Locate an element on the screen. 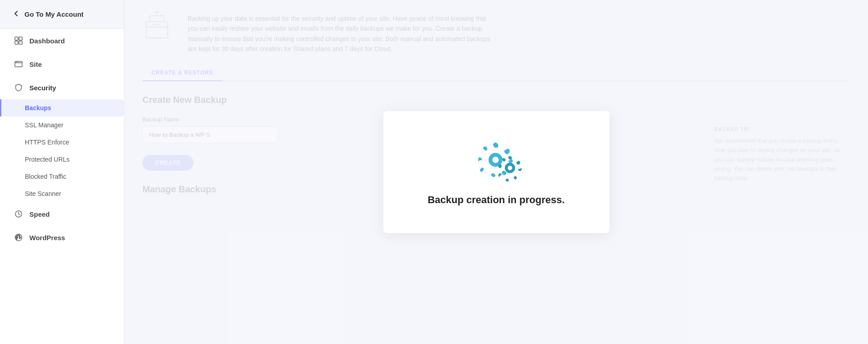 This screenshot has width=868, height=344. backups-label: Backups is located at coordinates (38, 108).